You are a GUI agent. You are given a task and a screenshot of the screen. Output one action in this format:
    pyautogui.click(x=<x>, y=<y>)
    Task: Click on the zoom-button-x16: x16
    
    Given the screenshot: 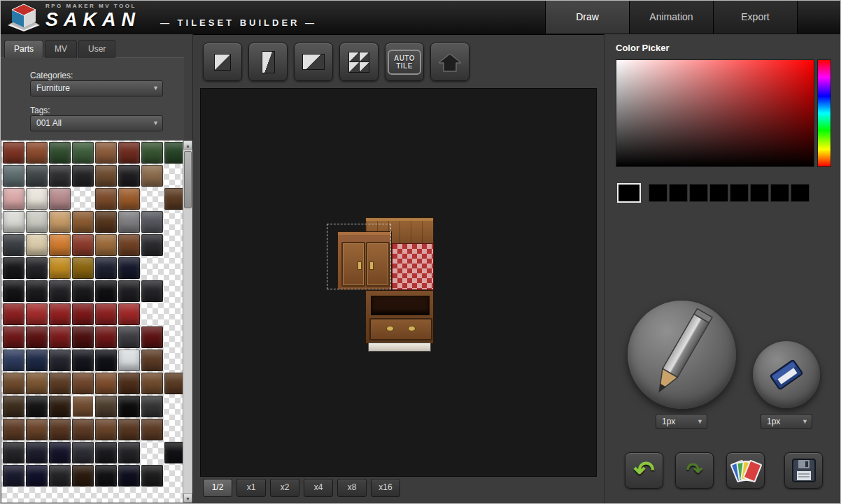 What is the action you would take?
    pyautogui.click(x=386, y=488)
    